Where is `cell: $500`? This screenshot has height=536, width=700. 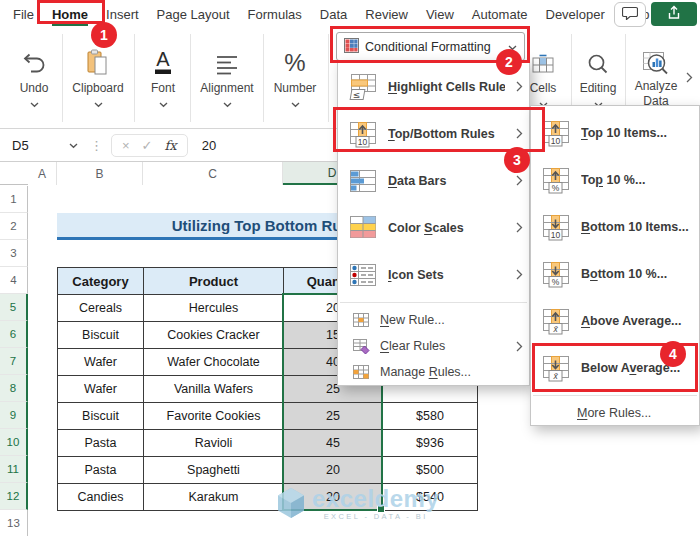
cell: $500 is located at coordinates (430, 470).